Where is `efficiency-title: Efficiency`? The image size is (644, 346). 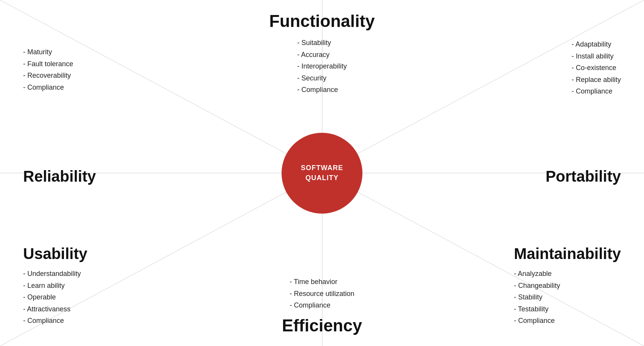
efficiency-title: Efficiency is located at coordinates (322, 326).